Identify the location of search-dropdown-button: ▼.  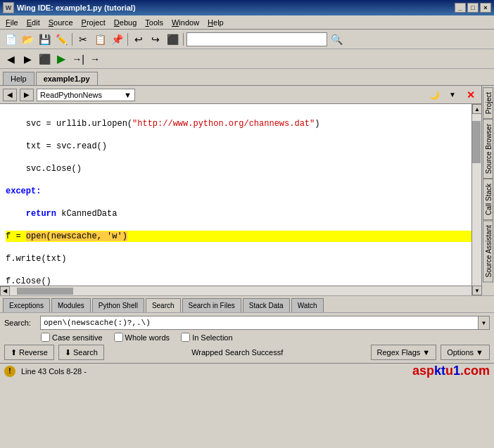
(484, 323).